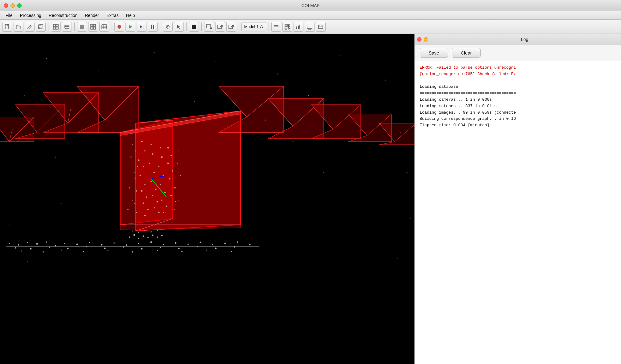  Describe the element at coordinates (209, 27) in the screenshot. I see `add-shape` at that location.